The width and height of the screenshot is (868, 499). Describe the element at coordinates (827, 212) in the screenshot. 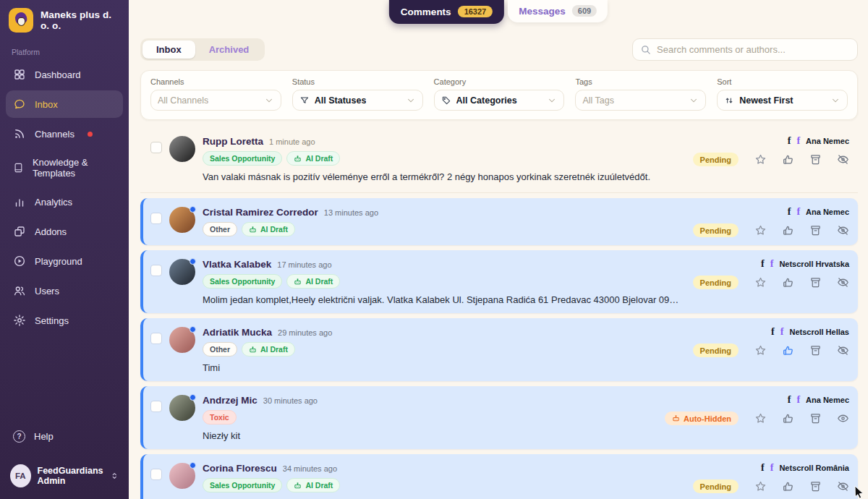

I see `channel-name: Ana Nemec` at that location.